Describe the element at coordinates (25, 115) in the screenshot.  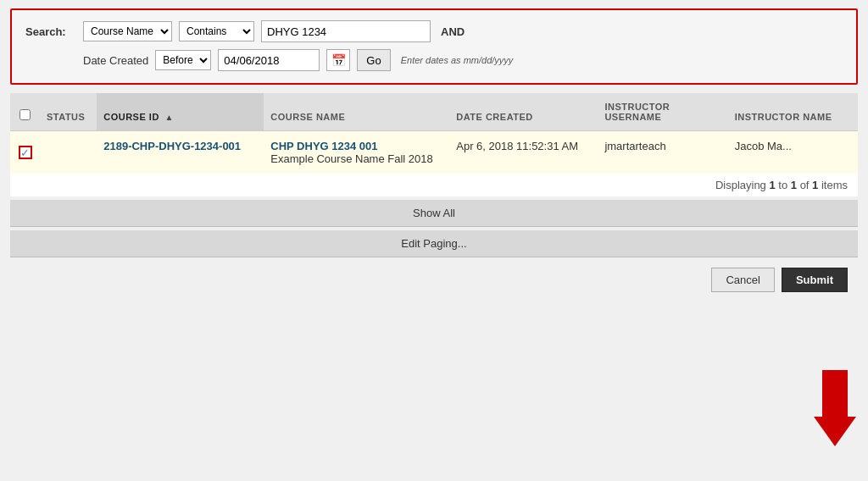
I see `select-all-checkbox` at that location.